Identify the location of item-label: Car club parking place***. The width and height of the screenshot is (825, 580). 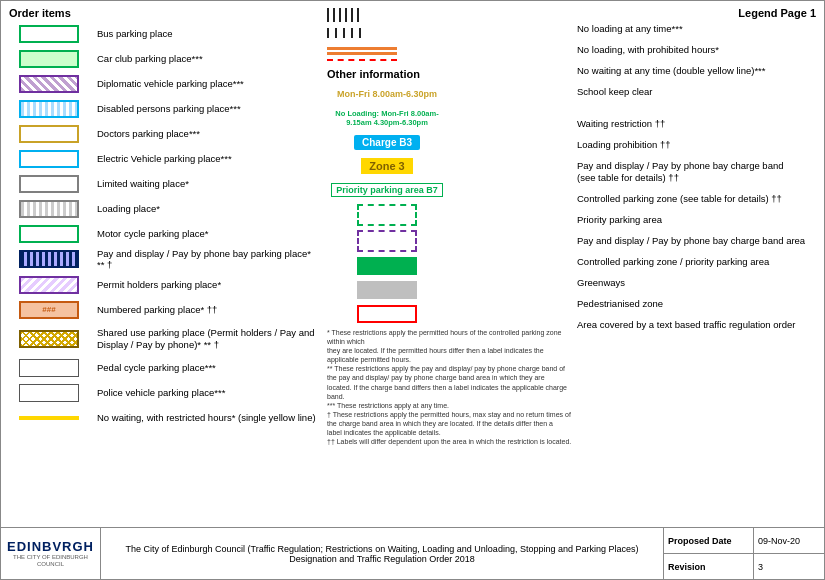
(150, 58).